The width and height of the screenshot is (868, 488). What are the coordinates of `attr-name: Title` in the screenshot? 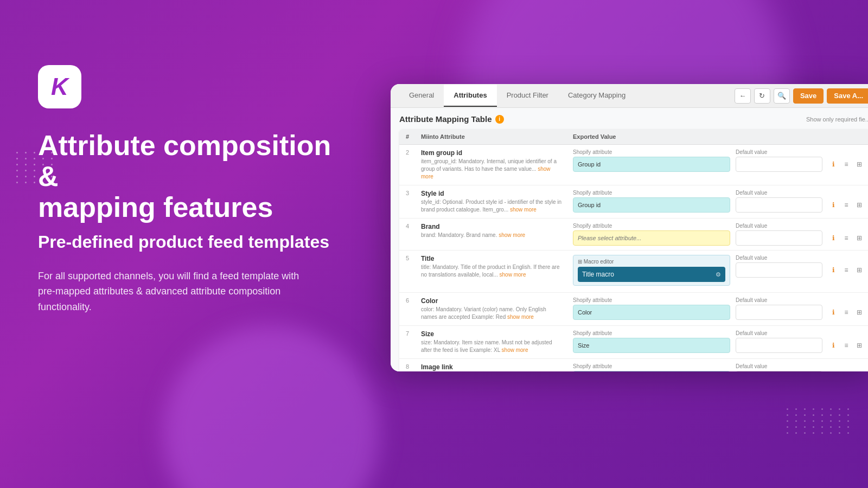 It's located at (492, 259).